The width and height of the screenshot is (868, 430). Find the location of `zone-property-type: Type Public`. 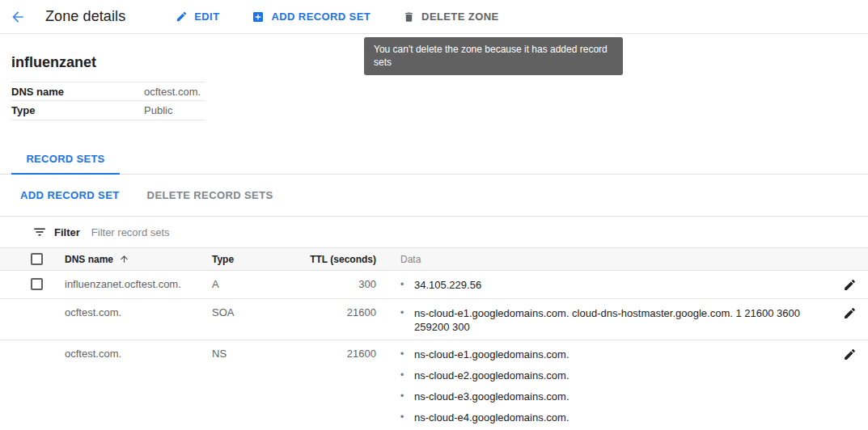

zone-property-type: Type Public is located at coordinates (108, 111).